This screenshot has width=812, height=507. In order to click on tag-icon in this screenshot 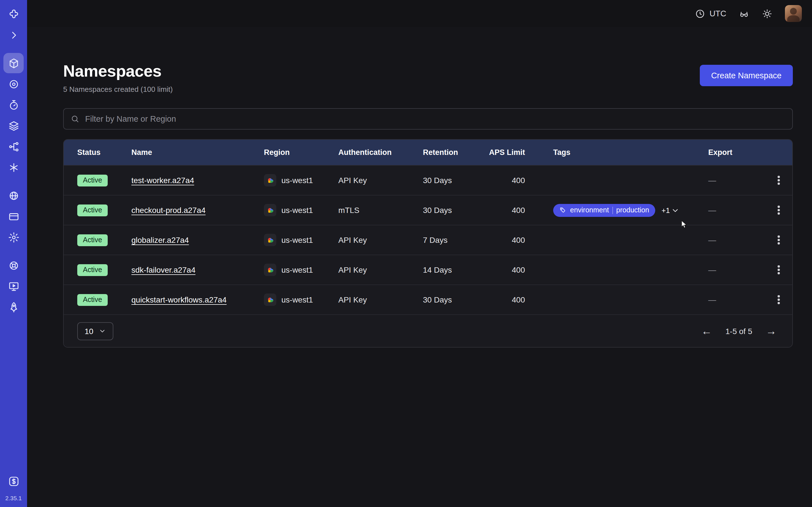, I will do `click(563, 210)`.